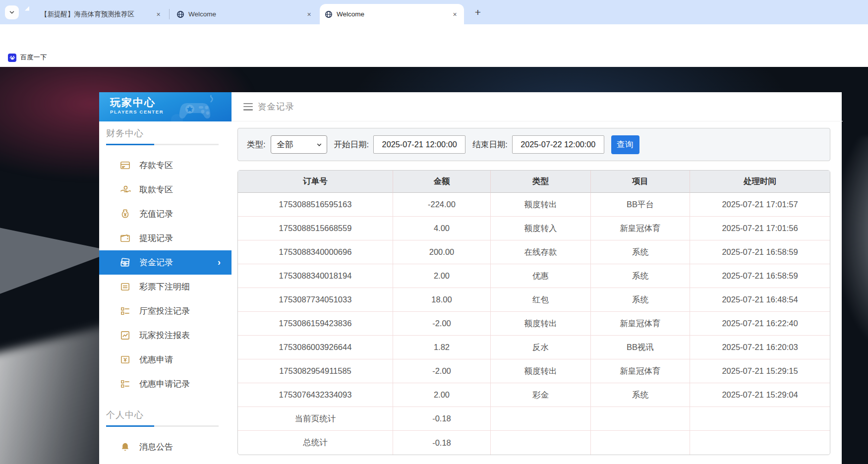  Describe the element at coordinates (534, 205) in the screenshot. I see `table-row: 1753088516595163-224.00额度转出BB平台2025-07-2…` at that location.